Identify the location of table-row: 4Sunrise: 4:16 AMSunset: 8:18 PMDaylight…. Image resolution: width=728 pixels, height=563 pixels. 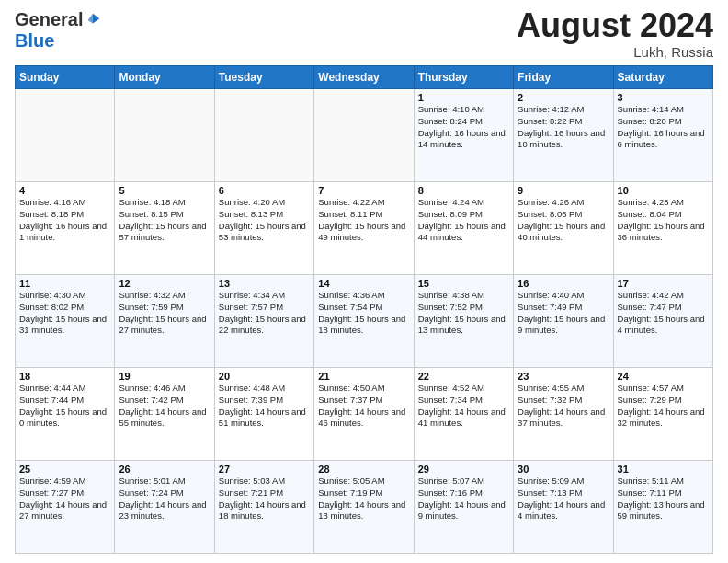
(65, 228).